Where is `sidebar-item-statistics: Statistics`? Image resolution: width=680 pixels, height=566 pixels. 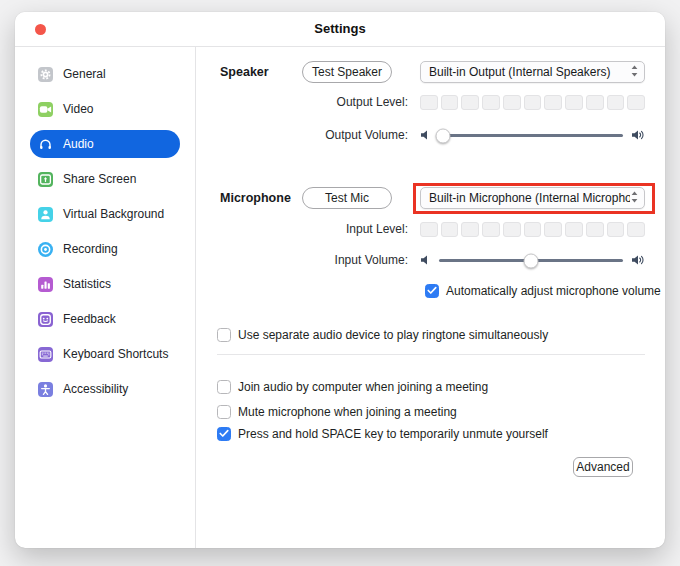
sidebar-item-statistics: Statistics is located at coordinates (105, 284).